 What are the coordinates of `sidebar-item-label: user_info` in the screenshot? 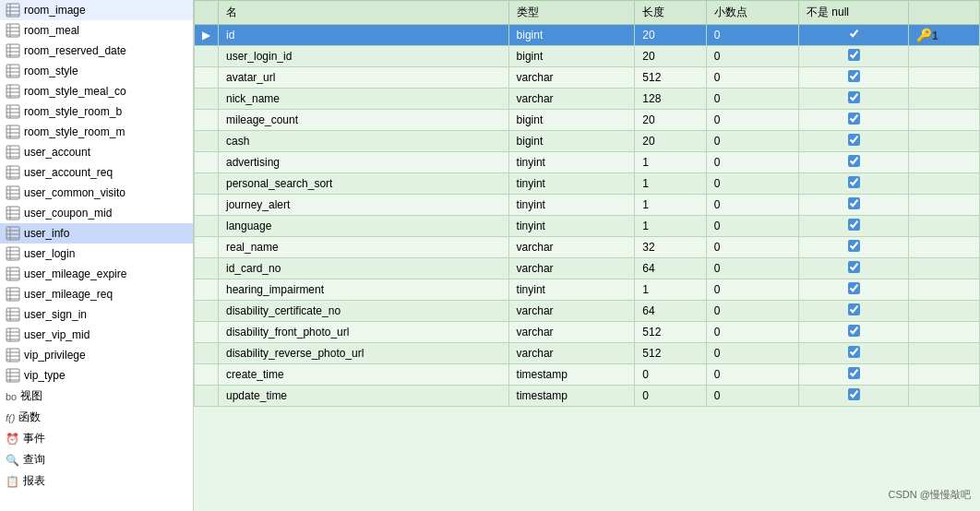 It's located at (46, 233).